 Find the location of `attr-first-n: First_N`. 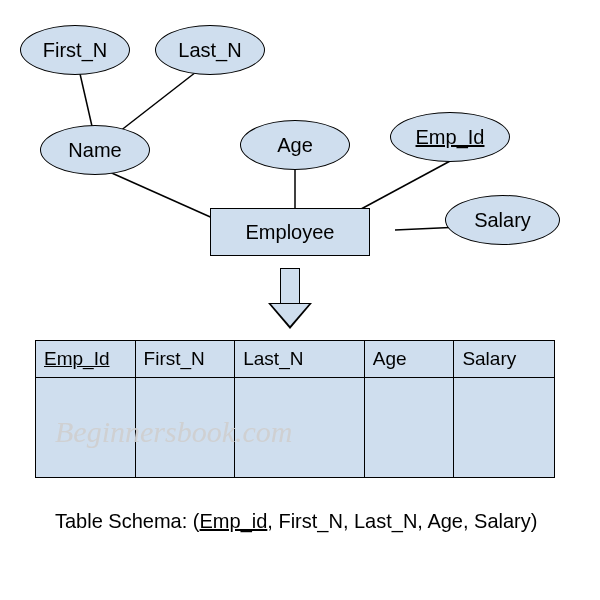

attr-first-n: First_N is located at coordinates (75, 50).